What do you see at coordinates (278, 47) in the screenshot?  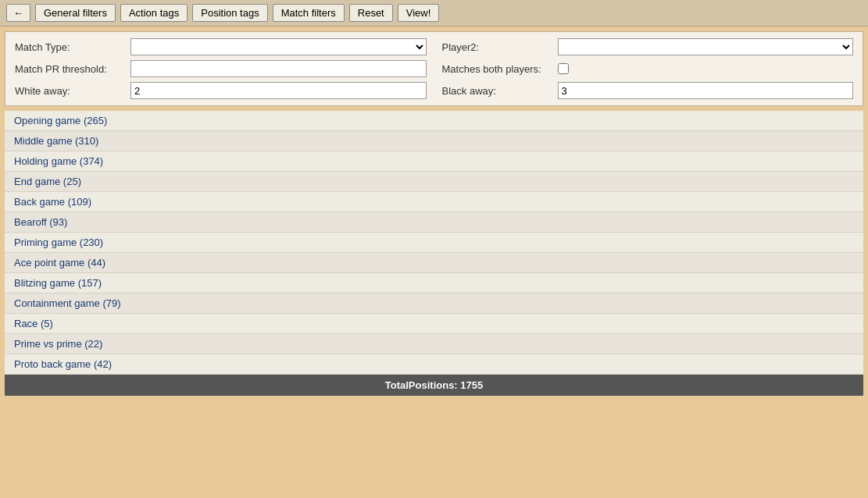 I see `match-type-select: Short Long Match` at bounding box center [278, 47].